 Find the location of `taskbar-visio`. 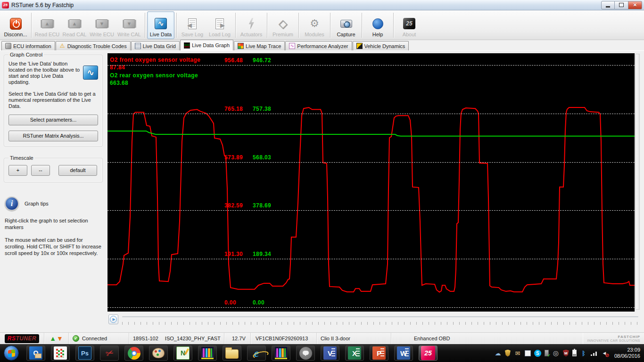

taskbar-visio is located at coordinates (330, 353).